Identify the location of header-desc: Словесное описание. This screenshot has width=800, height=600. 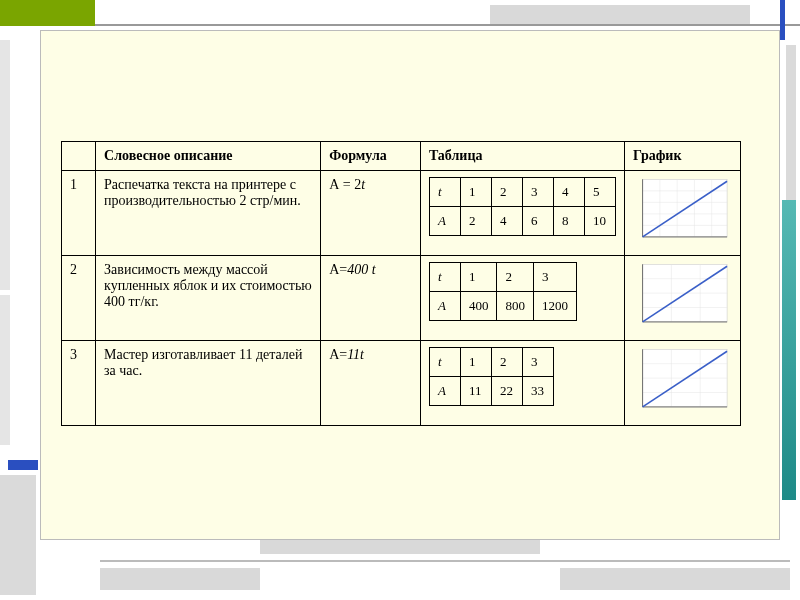
(208, 156).